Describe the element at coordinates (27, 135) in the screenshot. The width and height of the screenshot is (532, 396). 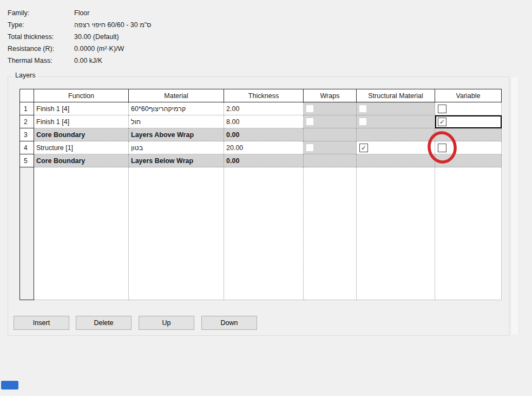
I see `row3-number: 3` at that location.